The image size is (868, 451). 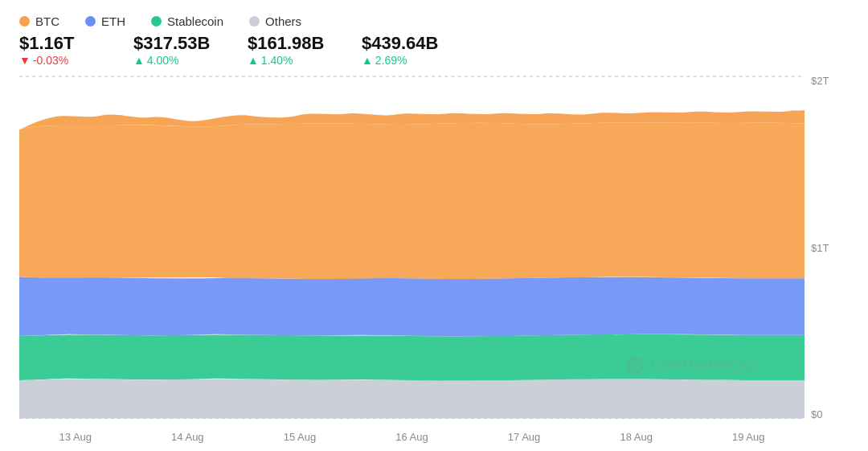 I want to click on others-dot, so click(x=254, y=21).